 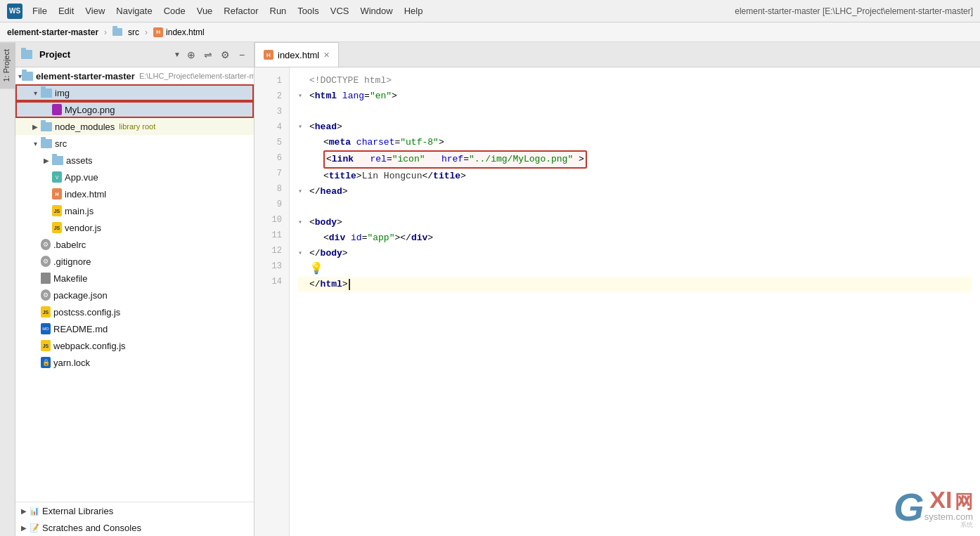 I want to click on js-file-icon-vendor: JS, so click(x=57, y=228).